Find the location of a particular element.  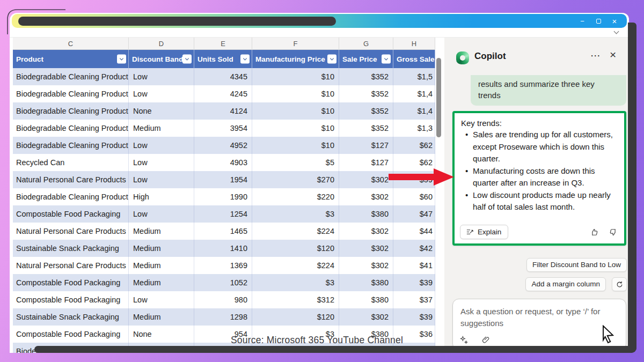

header-manufacturing-price: Manufacturing Price is located at coordinates (296, 59).